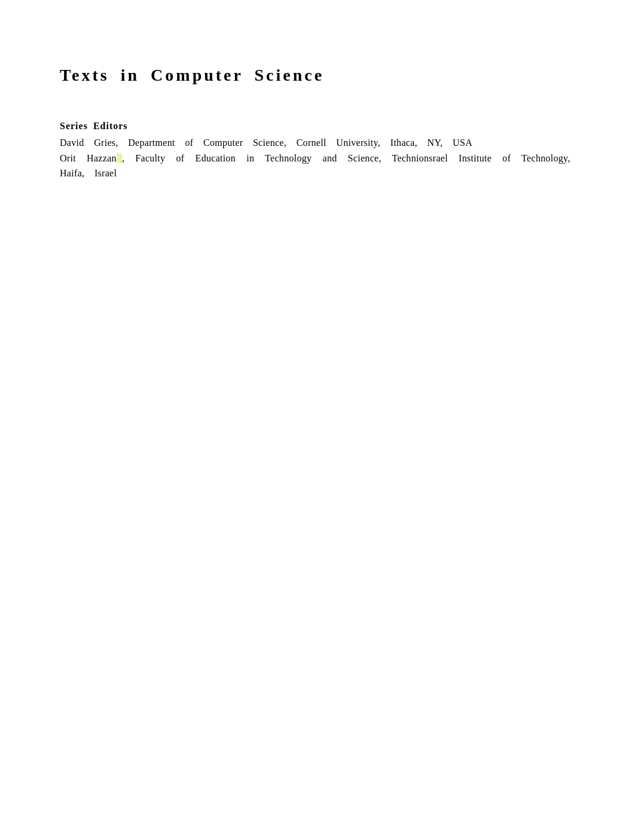 The height and width of the screenshot is (840, 635). I want to click on technion-overlap: on, so click(425, 158).